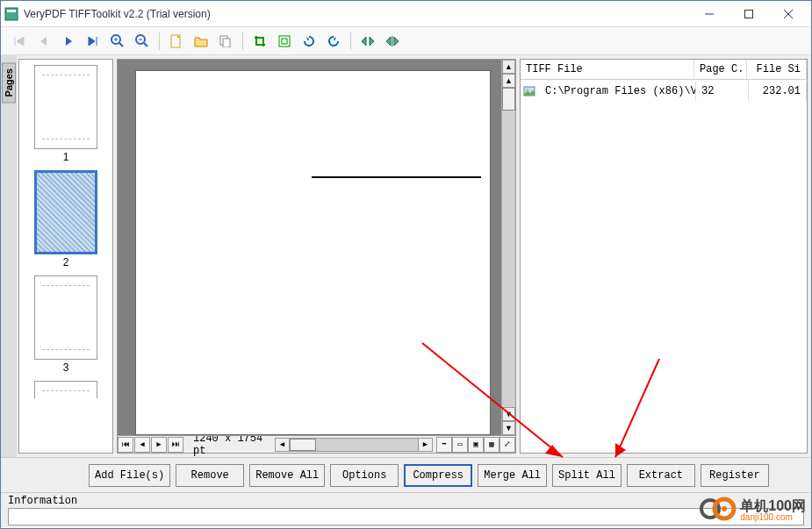  I want to click on expand-icon: ⤢, so click(507, 445).